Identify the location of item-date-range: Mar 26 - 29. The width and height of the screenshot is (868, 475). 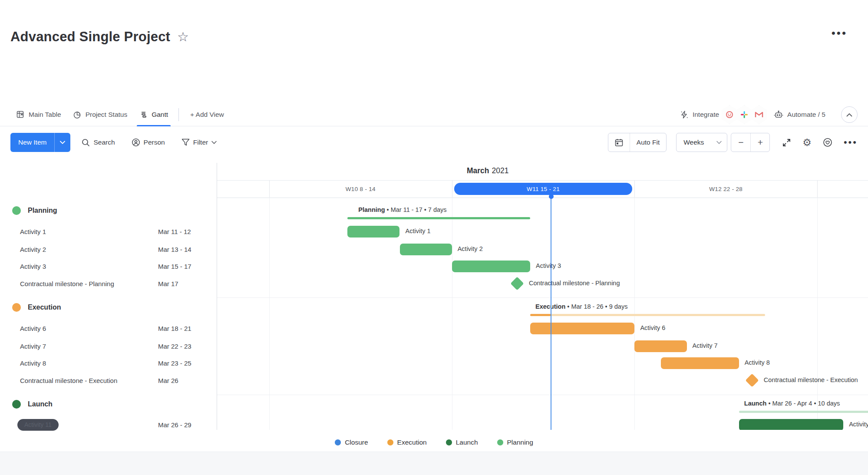
(175, 425).